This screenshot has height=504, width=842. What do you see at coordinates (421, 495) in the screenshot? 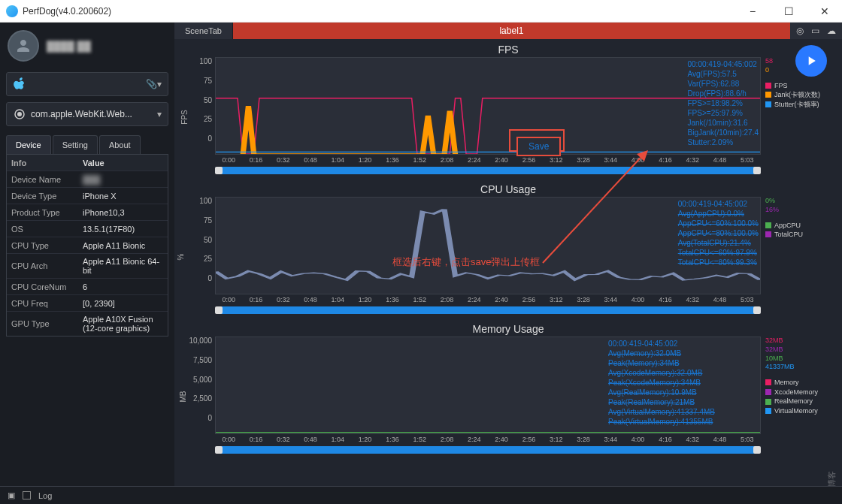
I see `bottom-bar: ▣ Log` at bounding box center [421, 495].